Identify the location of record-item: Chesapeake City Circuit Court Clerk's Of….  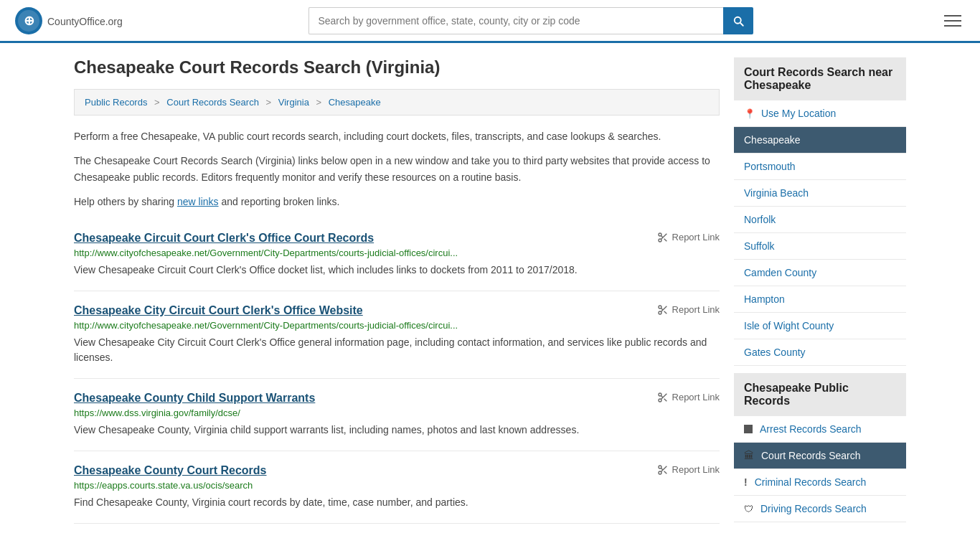
(397, 335).